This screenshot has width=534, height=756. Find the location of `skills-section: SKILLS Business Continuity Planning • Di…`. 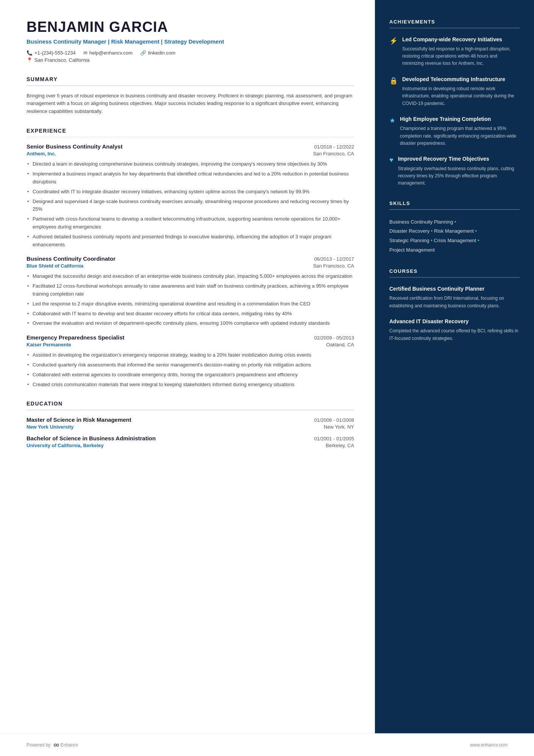

skills-section: SKILLS Business Continuity Planning • Di… is located at coordinates (454, 227).